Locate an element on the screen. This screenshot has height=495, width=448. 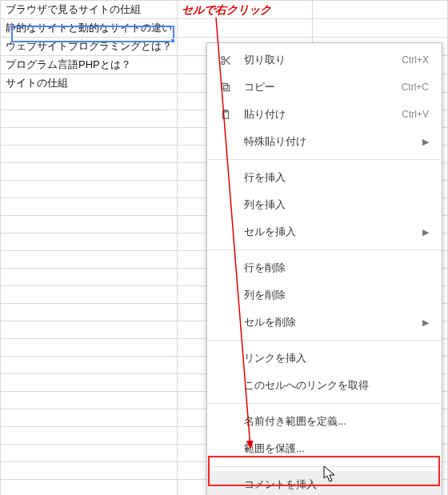
menu-insert-col: 列を挿入 is located at coordinates (325, 205).